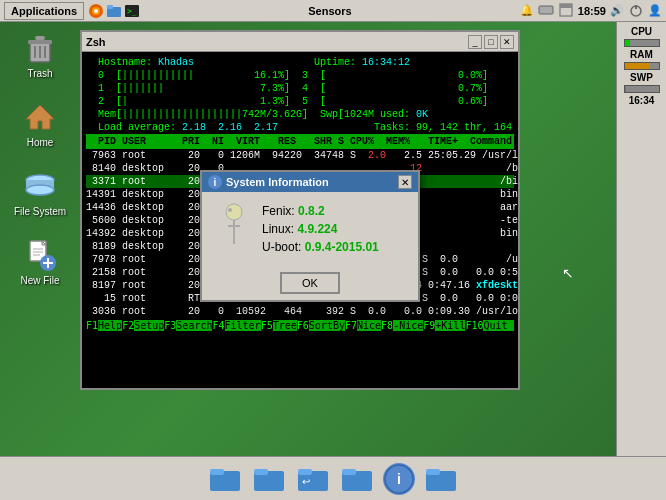 The image size is (666, 500). Describe the element at coordinates (128, 326) in the screenshot. I see `f2-num: F2` at that location.